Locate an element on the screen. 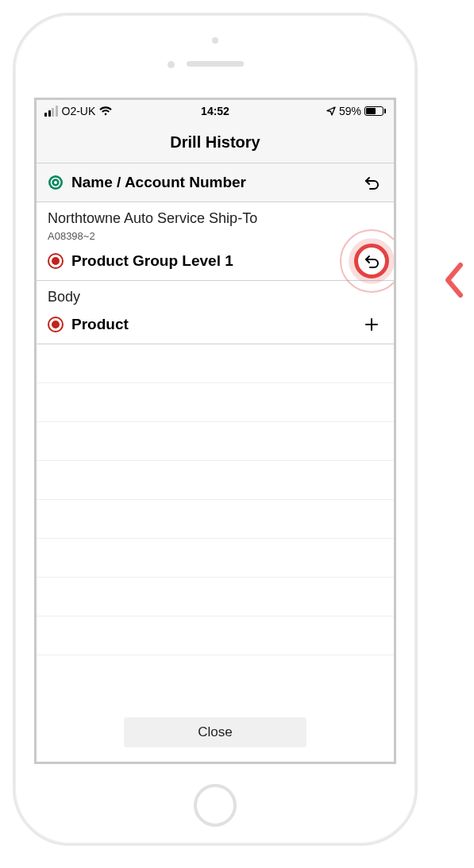  add-button is located at coordinates (372, 325).